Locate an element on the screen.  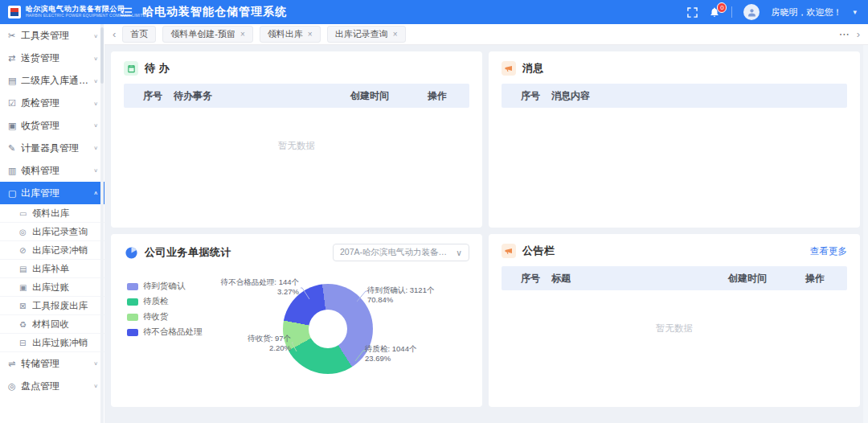
tab-material-request-create: 领料单创建-预留 × is located at coordinates (207, 34).